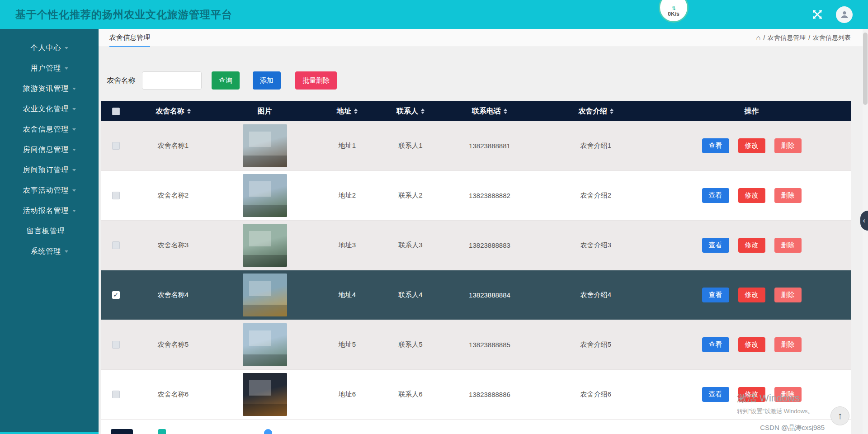 Image resolution: width=868 pixels, height=434 pixels. Describe the element at coordinates (49, 170) in the screenshot. I see `sidebar-item-7: 房间预订管理` at that location.